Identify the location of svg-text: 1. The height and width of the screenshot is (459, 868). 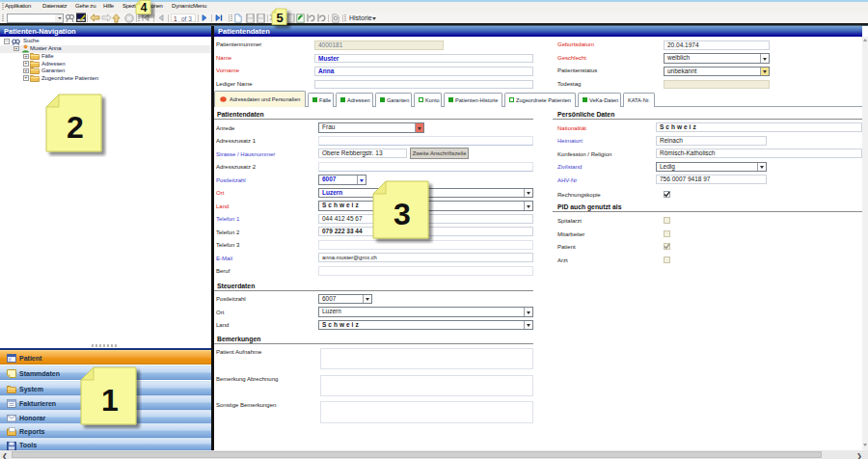
(110, 400).